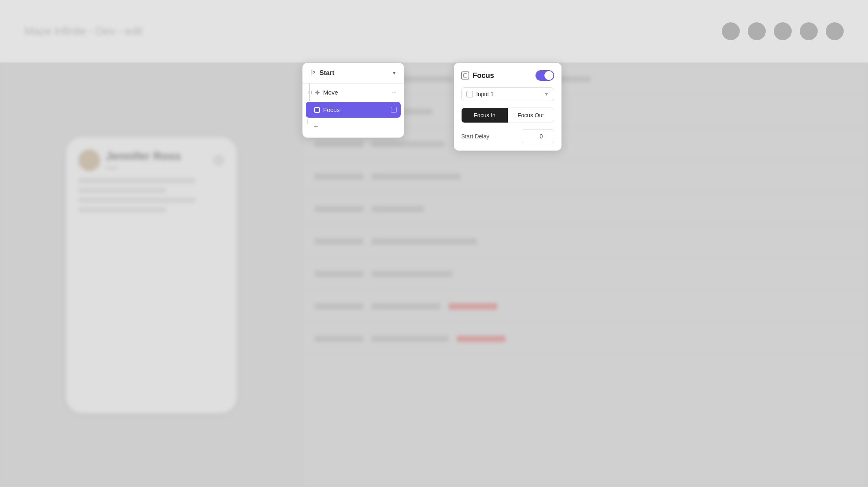 The height and width of the screenshot is (487, 868). What do you see at coordinates (316, 127) in the screenshot?
I see `add-icon: +` at bounding box center [316, 127].